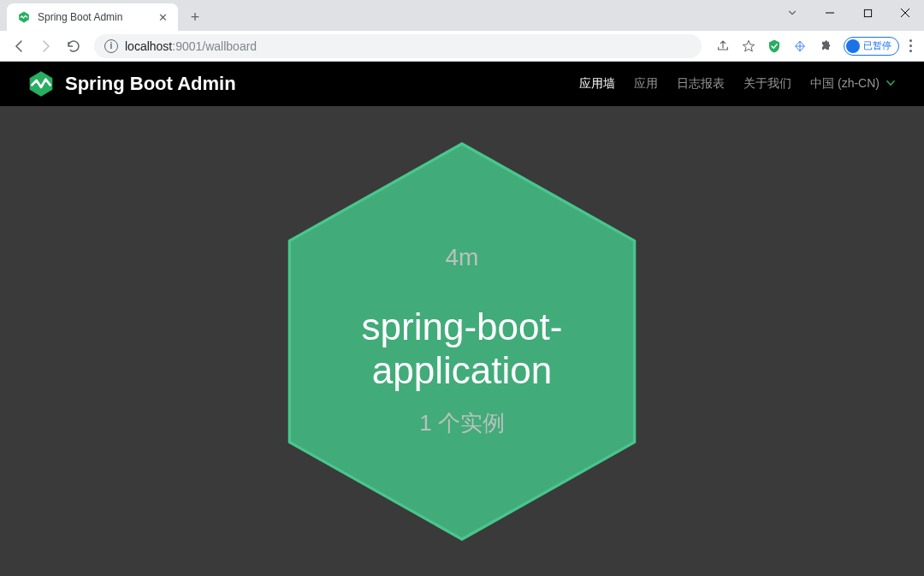 The image size is (924, 576). I want to click on nav-item-applications: 应用, so click(646, 84).